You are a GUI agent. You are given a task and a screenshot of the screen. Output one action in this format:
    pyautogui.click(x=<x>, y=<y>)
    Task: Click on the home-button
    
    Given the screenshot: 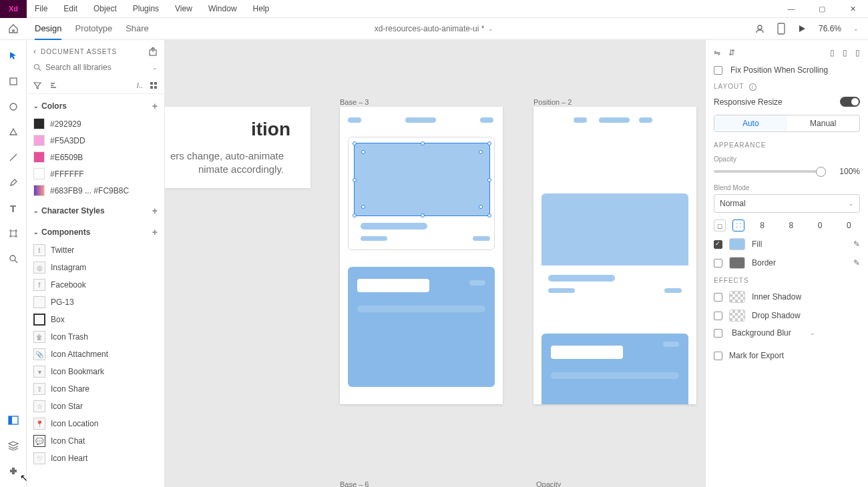 What is the action you would take?
    pyautogui.click(x=13, y=29)
    